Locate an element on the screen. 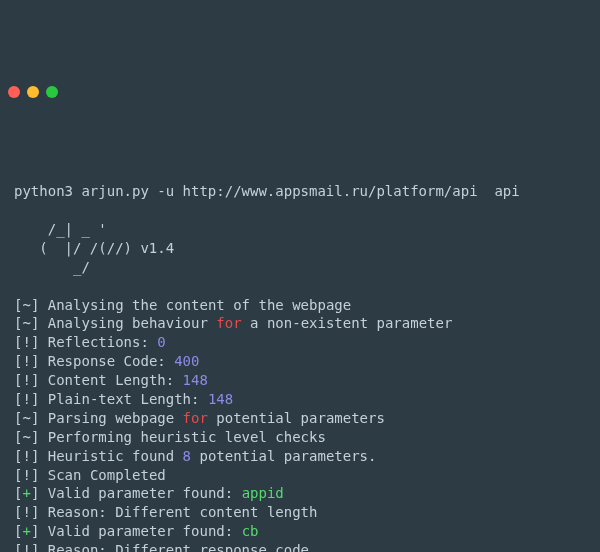 This screenshot has width=600, height=552. output-text: Reason: Different response code is located at coordinates (178, 547).